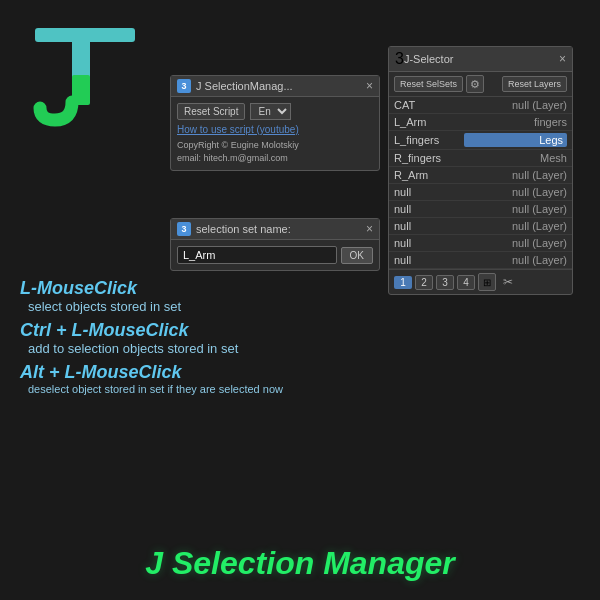  I want to click on set-name-input, so click(257, 255).